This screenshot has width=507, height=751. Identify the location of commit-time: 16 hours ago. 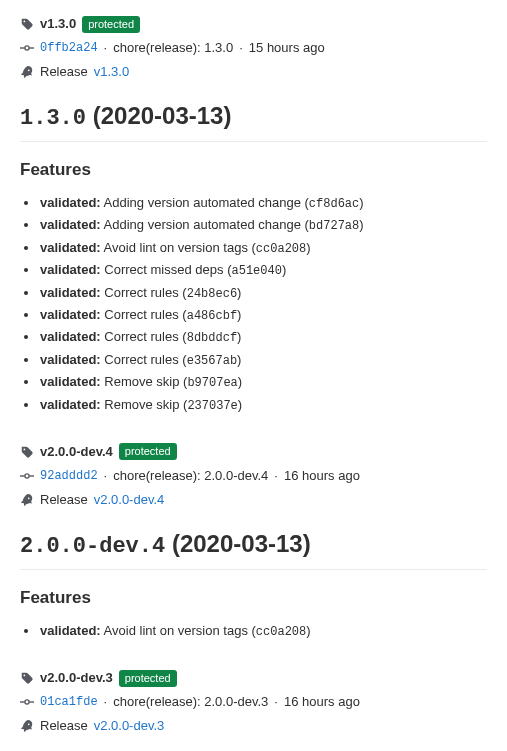
(322, 476).